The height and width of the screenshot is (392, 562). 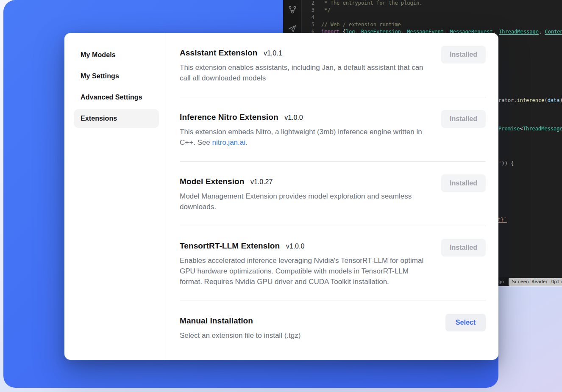 I want to click on sidebar-item-advanced-settings: Advanced Settings, so click(x=116, y=97).